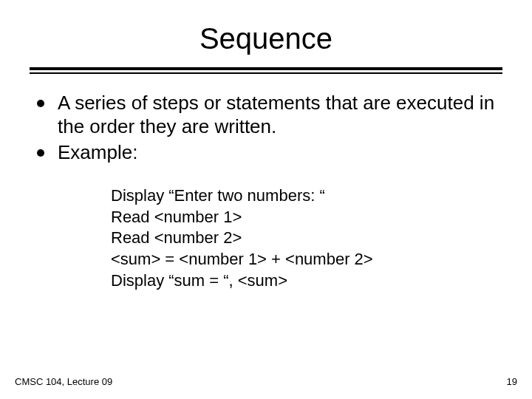  What do you see at coordinates (266, 38) in the screenshot?
I see `slide-title: Sequence` at bounding box center [266, 38].